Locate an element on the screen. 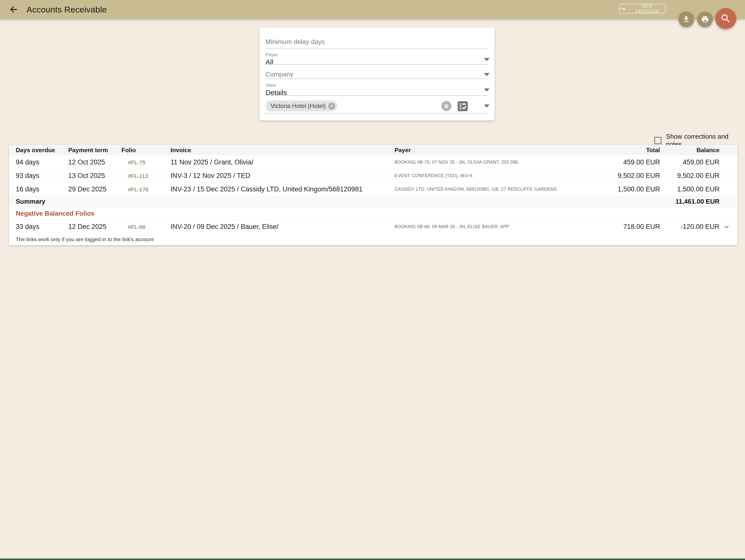  old-version-label: OLD VERSION is located at coordinates (647, 9).